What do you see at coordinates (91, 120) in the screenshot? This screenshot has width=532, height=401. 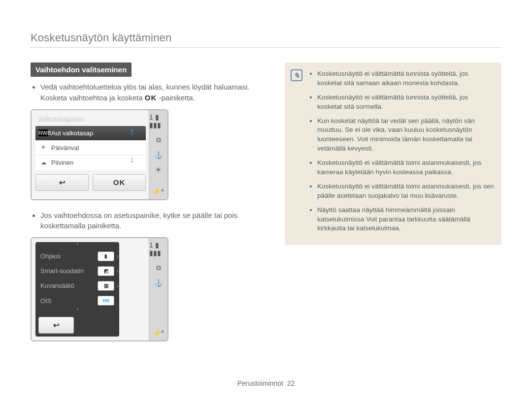 I see `wb-title: Valkotasapaino` at bounding box center [91, 120].